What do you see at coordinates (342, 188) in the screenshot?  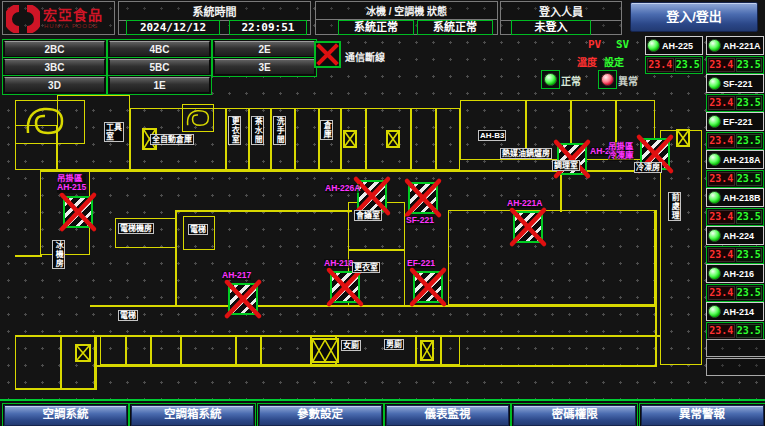 I see `ahu-unit-label: AH-226A` at bounding box center [342, 188].